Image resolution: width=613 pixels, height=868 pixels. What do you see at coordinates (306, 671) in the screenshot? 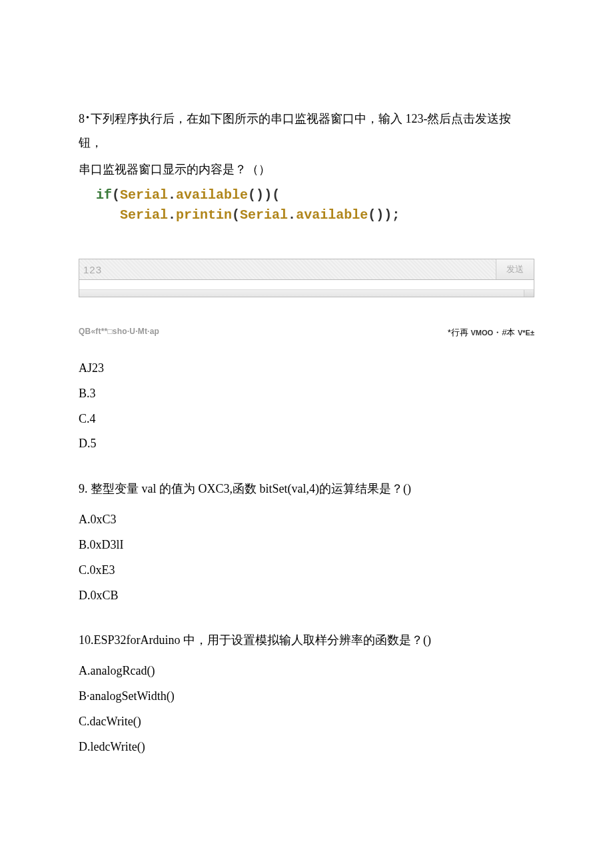
I see `q10-option-a: A.analogRcad()` at bounding box center [306, 671].